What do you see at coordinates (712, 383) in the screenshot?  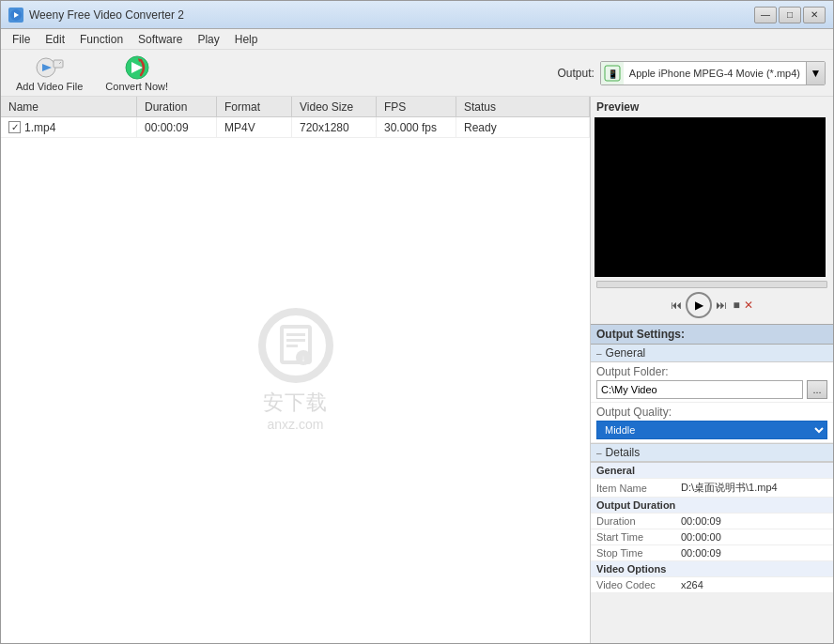 I see `output-folder-row: Output Folder: ...` at bounding box center [712, 383].